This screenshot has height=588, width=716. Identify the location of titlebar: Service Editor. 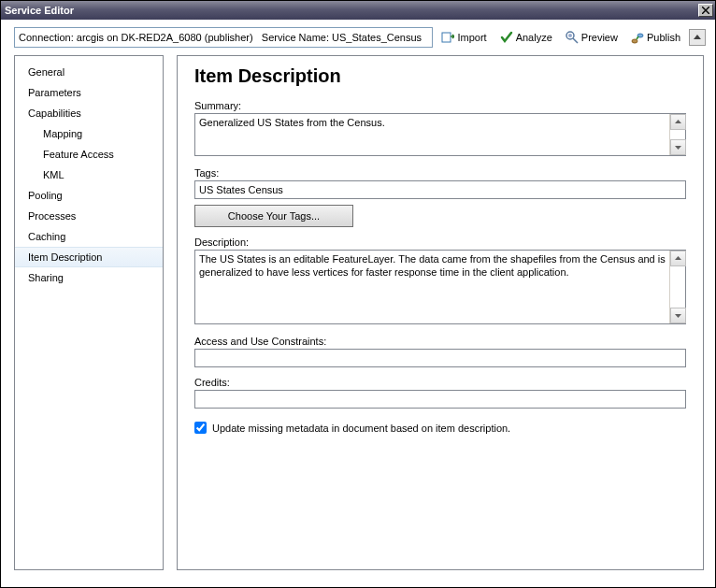
(358, 10).